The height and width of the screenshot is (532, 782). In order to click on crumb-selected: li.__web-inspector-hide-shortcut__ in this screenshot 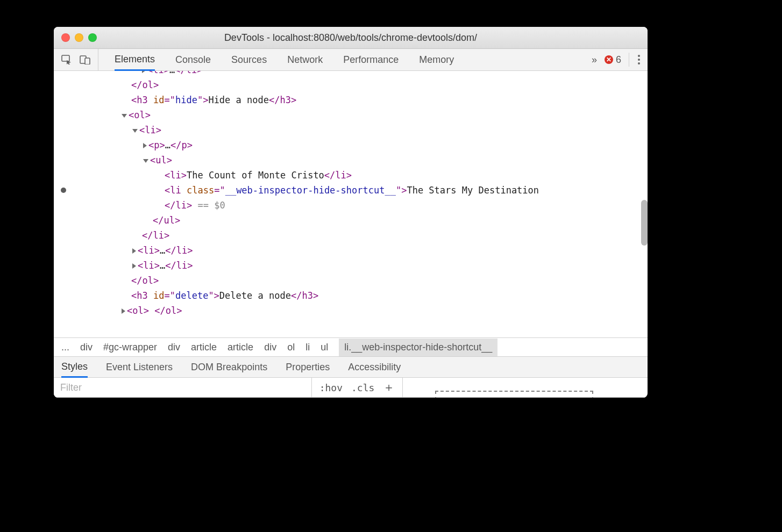, I will do `click(418, 347)`.